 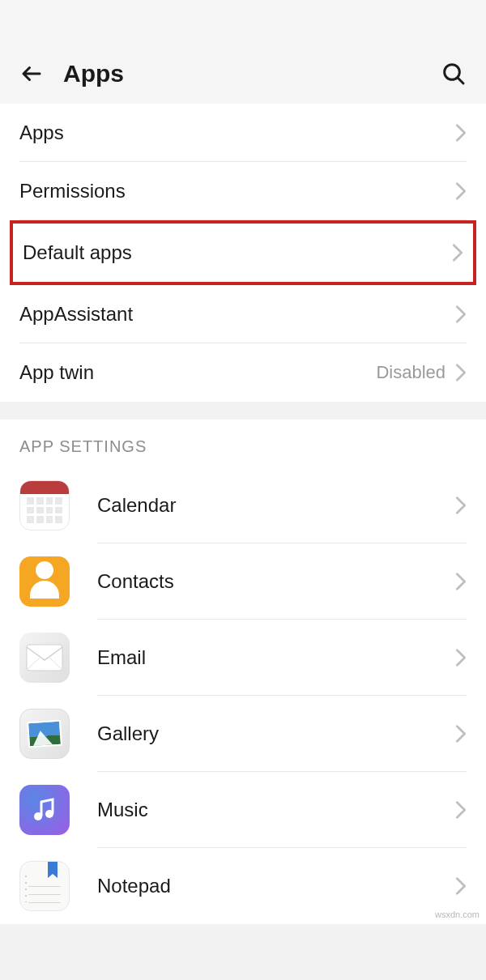 I want to click on menu-label: App twin, so click(x=57, y=373).